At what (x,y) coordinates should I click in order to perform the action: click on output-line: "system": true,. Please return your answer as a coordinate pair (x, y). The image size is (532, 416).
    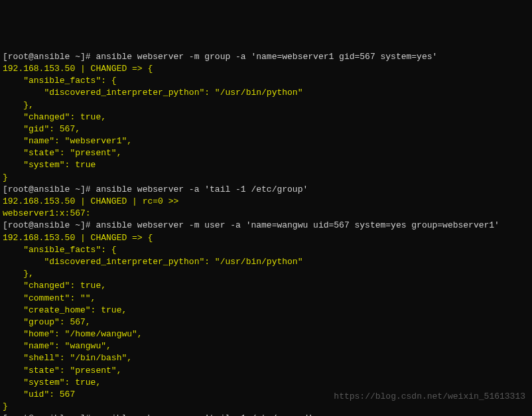
    Looking at the image, I should click on (52, 382).